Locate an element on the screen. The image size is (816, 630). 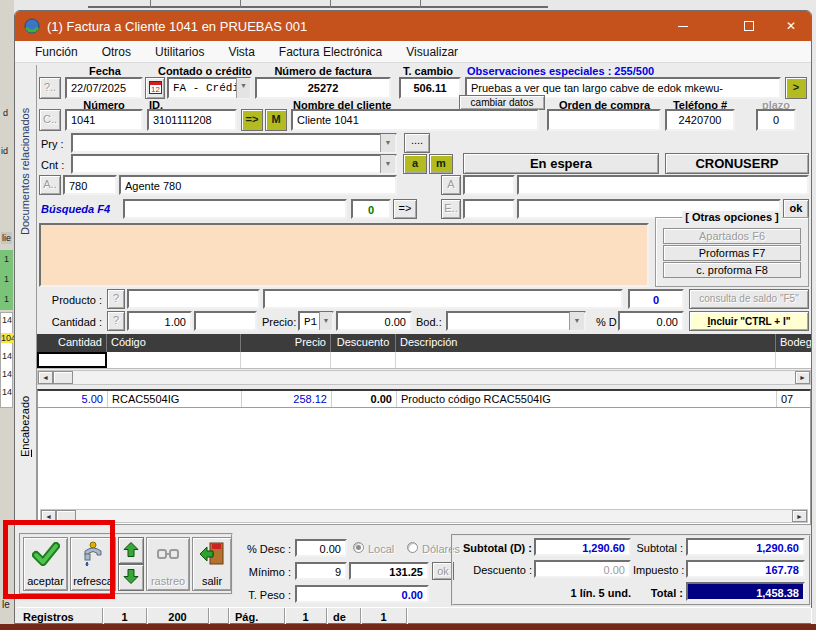
pry-dropdown is located at coordinates (234, 143).